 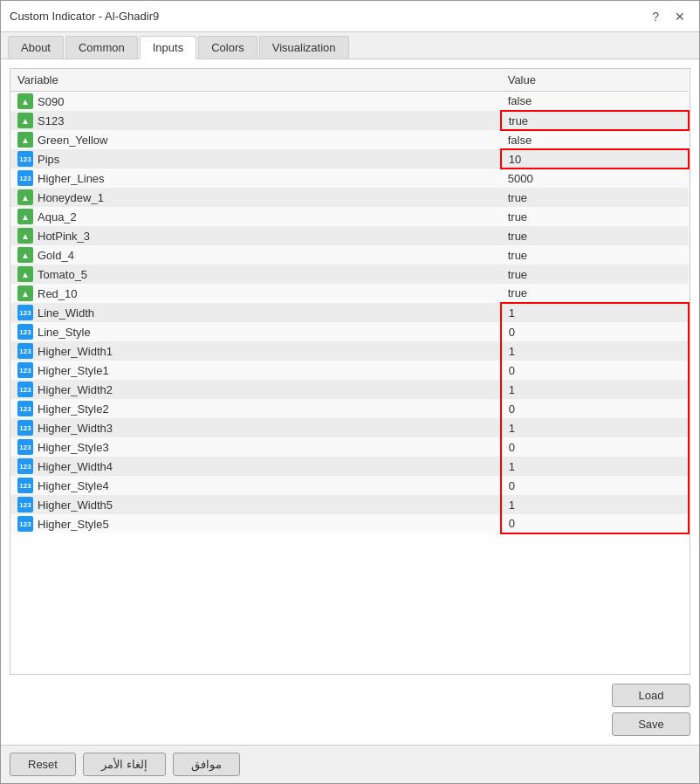 What do you see at coordinates (75, 428) in the screenshot?
I see `variable-name: Higher_Width3` at bounding box center [75, 428].